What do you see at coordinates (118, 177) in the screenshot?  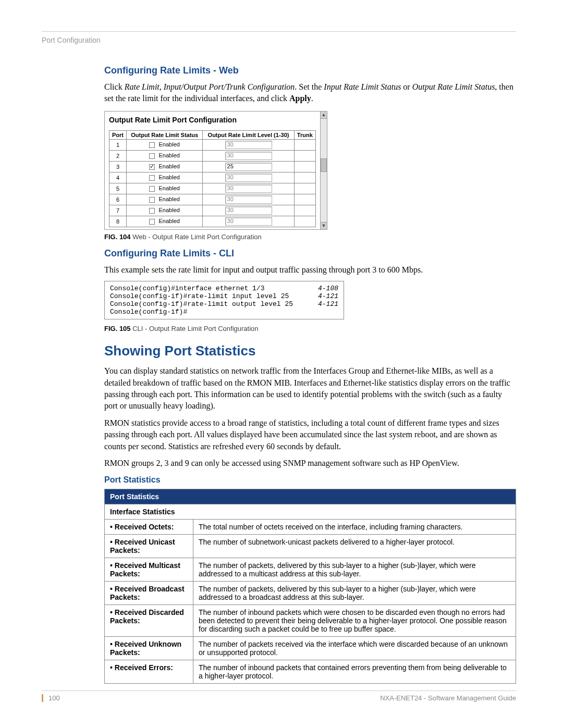 I see `port-cell: 4` at bounding box center [118, 177].